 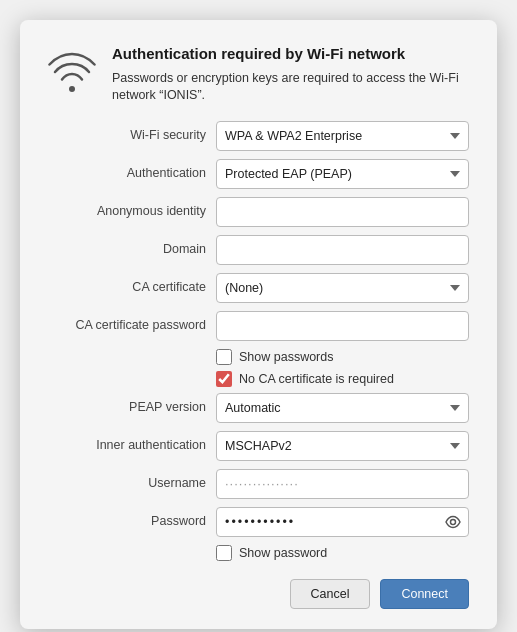 What do you see at coordinates (72, 70) in the screenshot?
I see `wifi-icon` at bounding box center [72, 70].